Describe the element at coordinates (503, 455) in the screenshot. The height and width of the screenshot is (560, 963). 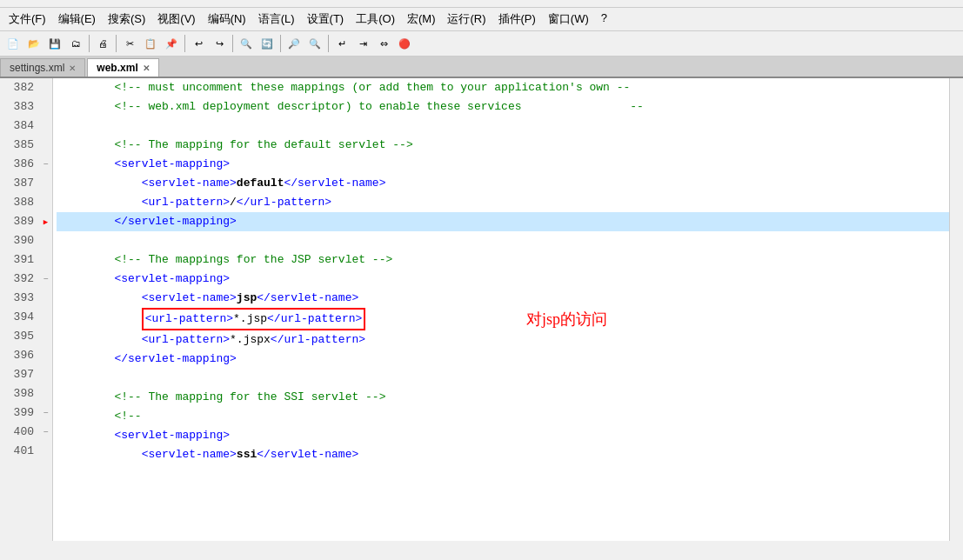
I see `code-line-401: <servlet-name>ssi</servlet-name>` at that location.